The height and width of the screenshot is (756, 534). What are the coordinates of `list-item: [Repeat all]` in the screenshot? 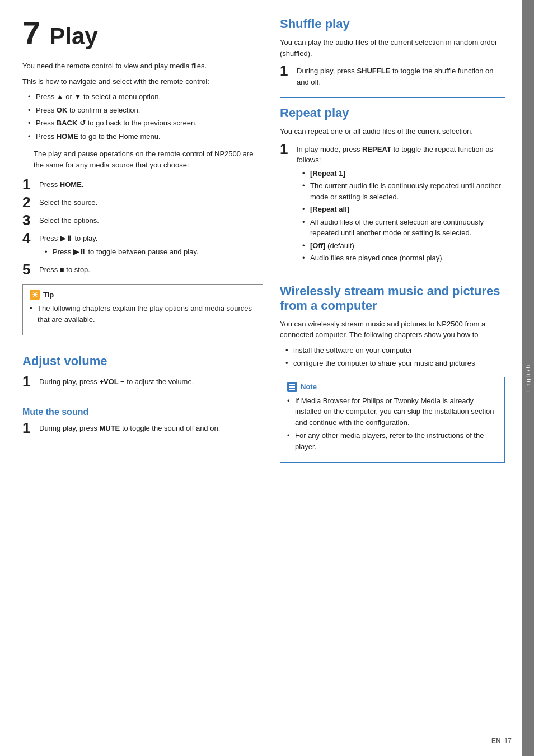 It's located at (404, 209).